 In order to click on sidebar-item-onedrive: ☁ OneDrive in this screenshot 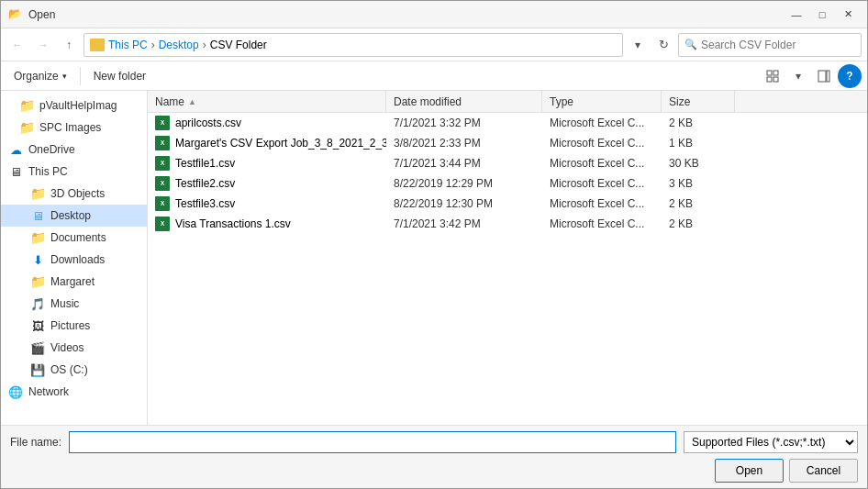, I will do `click(73, 150)`.